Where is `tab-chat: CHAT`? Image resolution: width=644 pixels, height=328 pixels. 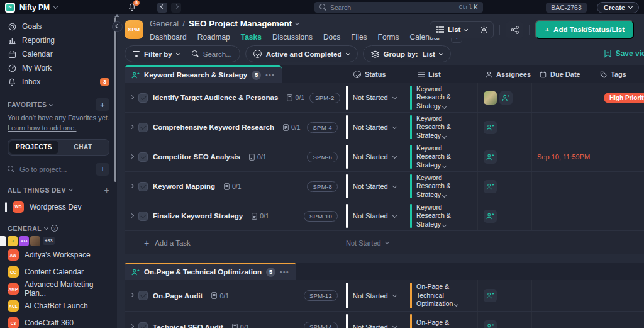
tab-chat: CHAT is located at coordinates (83, 147).